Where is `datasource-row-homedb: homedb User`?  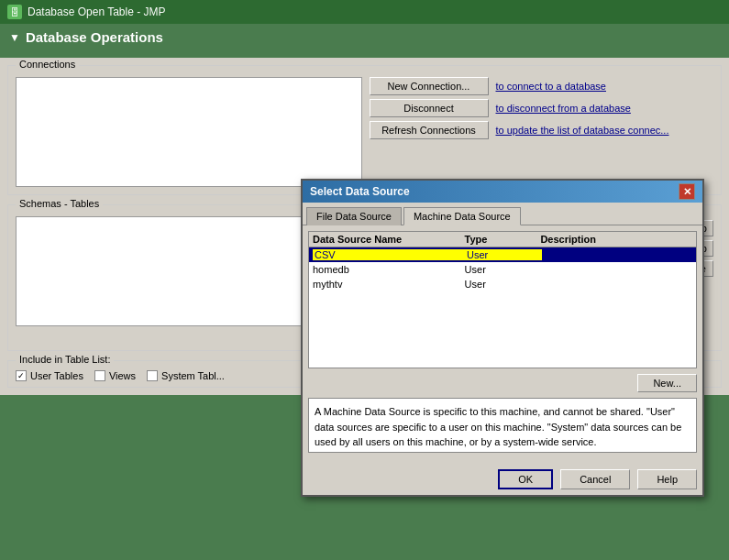
datasource-row-homedb: homedb User is located at coordinates (503, 269).